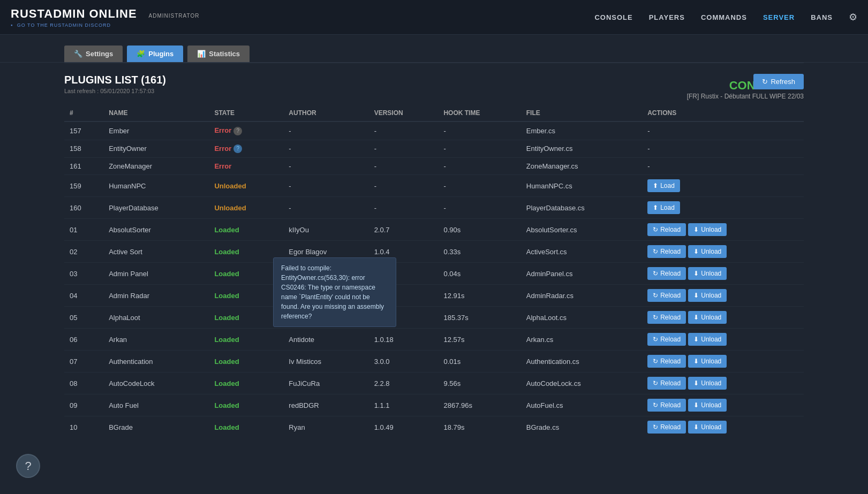 Image resolution: width=868 pixels, height=494 pixels. What do you see at coordinates (434, 318) in the screenshot?
I see `table-row: 05 AlphaLoot Loaded FuJiKuRa 2.5.2 185.3…` at bounding box center [434, 318].